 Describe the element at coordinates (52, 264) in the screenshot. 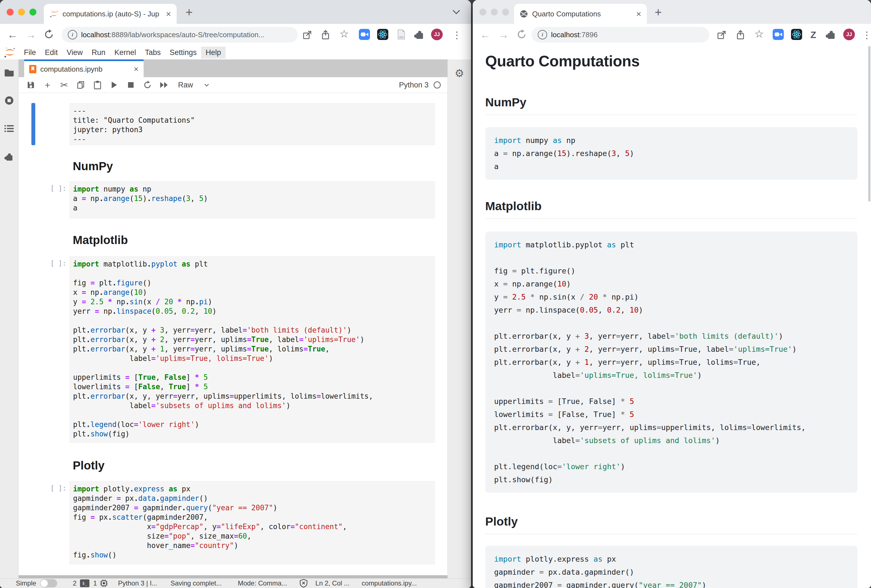

I see `cell-prompt: [ ]:` at that location.